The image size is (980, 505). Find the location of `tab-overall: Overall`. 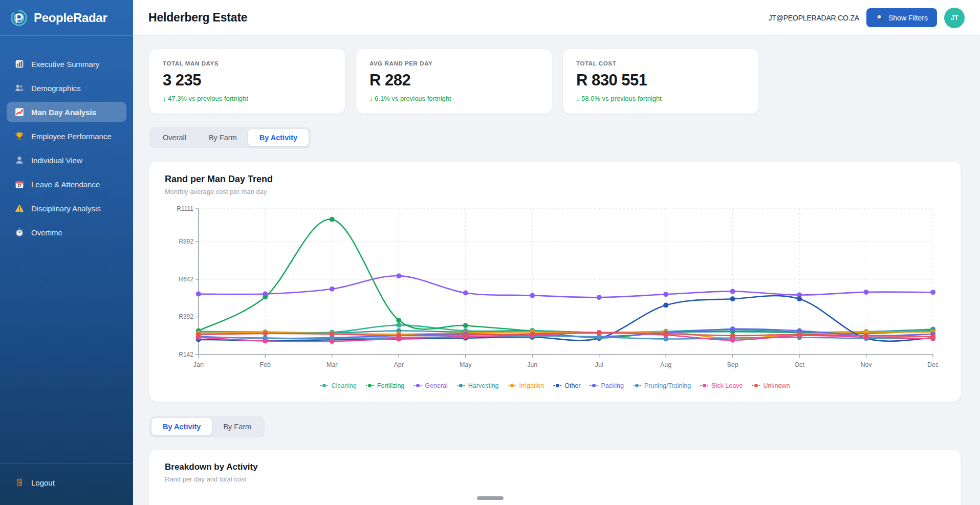

tab-overall: Overall is located at coordinates (175, 138).